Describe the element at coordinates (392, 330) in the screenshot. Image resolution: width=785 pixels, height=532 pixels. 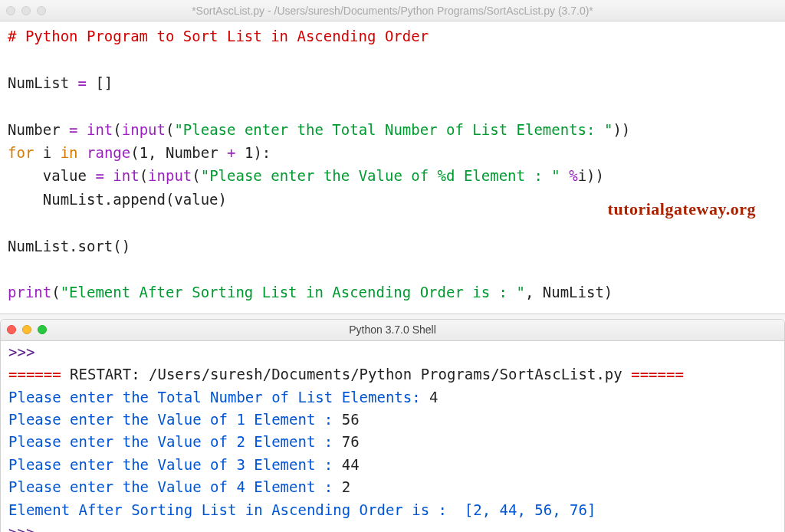
I see `shell-title: Python 3.7.0 Shell` at that location.